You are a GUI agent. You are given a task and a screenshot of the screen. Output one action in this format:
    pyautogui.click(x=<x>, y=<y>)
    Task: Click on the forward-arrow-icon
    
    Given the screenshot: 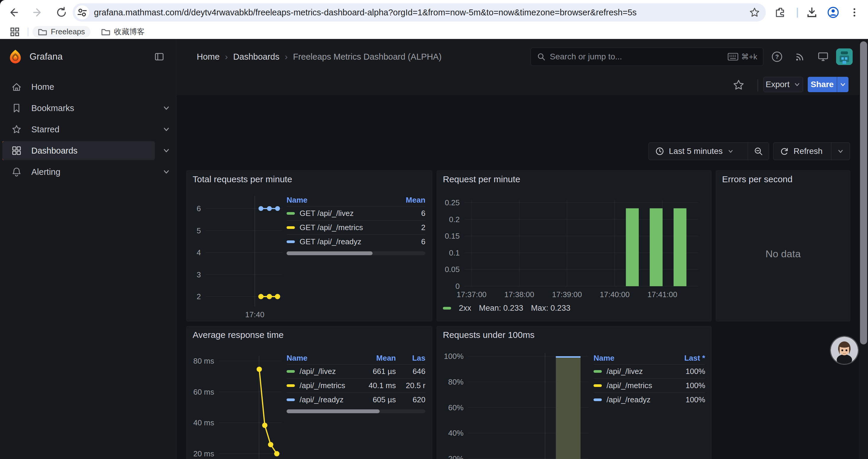 What is the action you would take?
    pyautogui.click(x=38, y=12)
    